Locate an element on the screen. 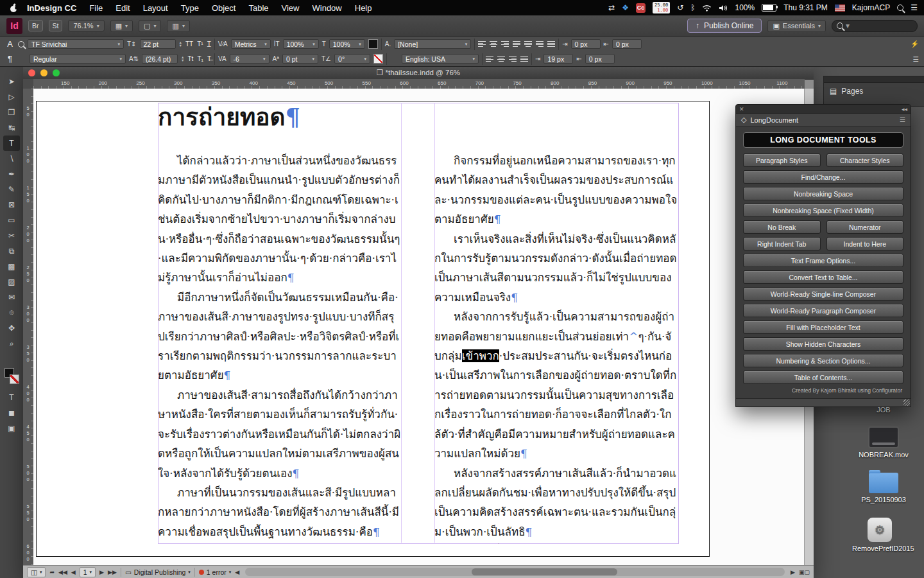 The height and width of the screenshot is (578, 924). hand-tool: ✥ is located at coordinates (12, 328).